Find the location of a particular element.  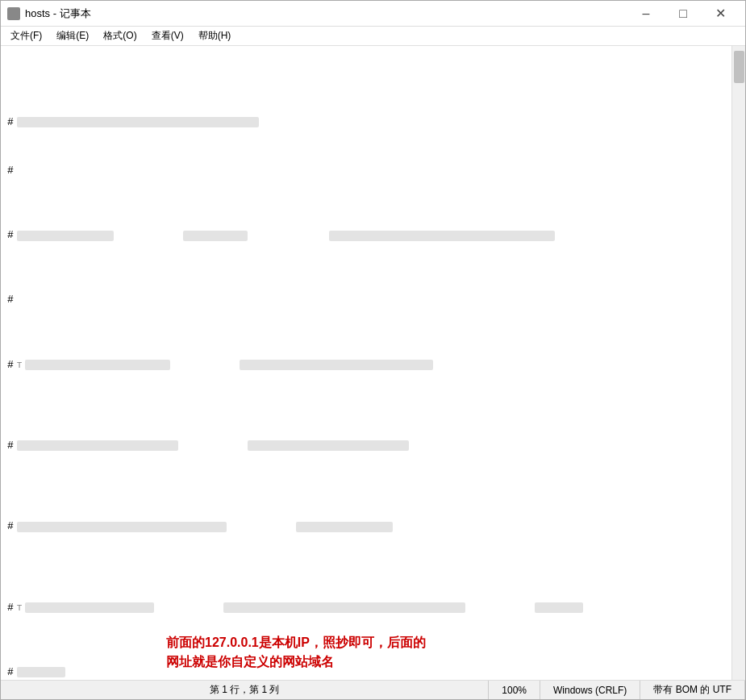

menu-file: 文件(F) is located at coordinates (26, 35).